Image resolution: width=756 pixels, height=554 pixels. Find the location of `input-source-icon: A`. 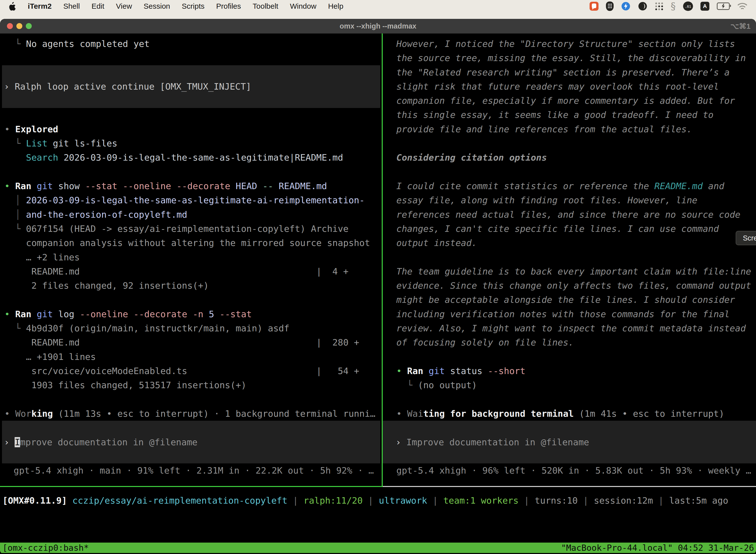

input-source-icon: A is located at coordinates (705, 6).